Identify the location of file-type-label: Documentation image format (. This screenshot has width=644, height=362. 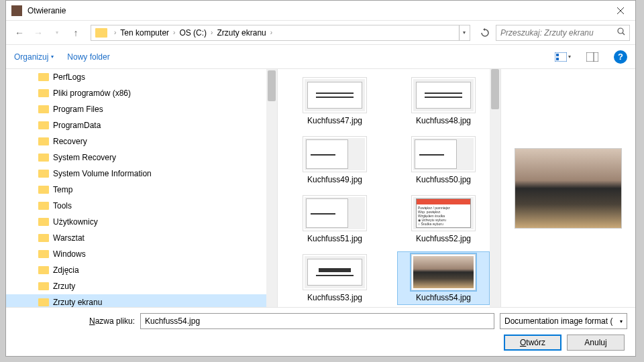
(558, 321).